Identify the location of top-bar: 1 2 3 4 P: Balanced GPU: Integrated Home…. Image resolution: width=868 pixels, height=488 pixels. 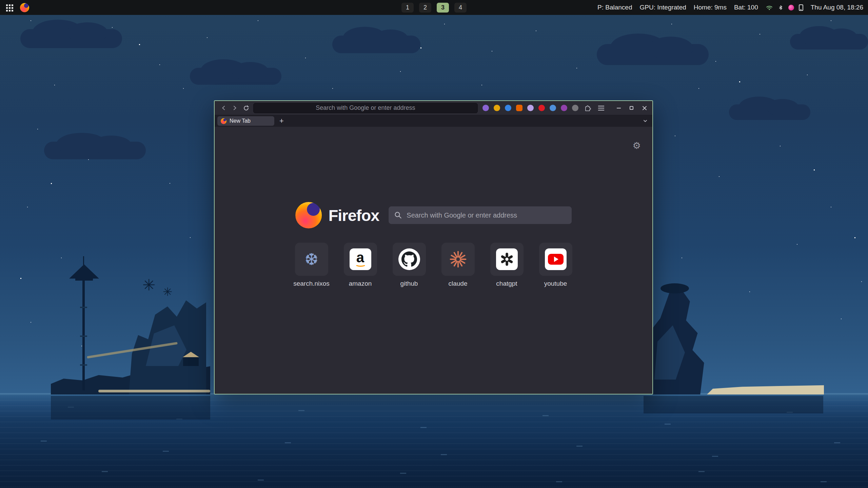
(434, 7).